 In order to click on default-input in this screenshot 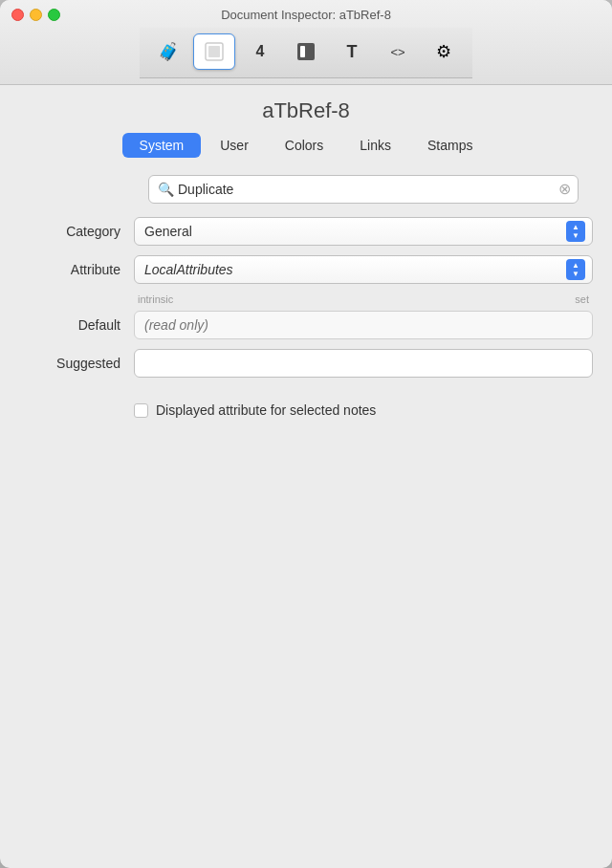, I will do `click(363, 325)`.